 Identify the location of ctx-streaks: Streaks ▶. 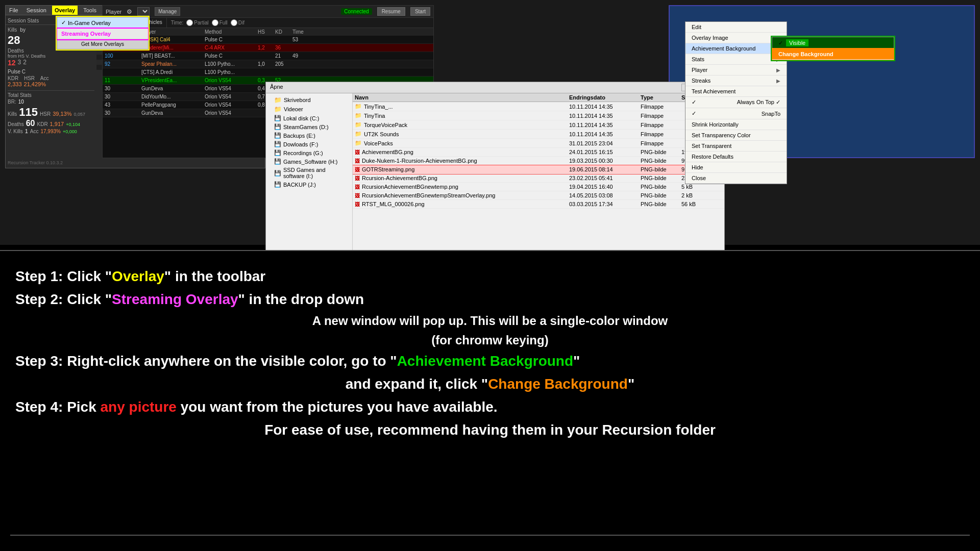
(736, 81).